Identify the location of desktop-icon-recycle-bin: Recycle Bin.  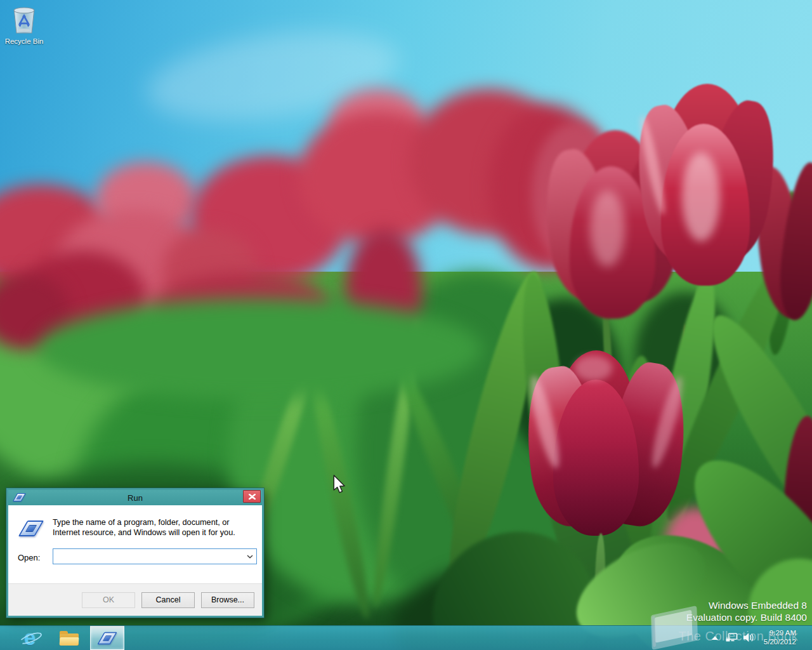
(24, 24).